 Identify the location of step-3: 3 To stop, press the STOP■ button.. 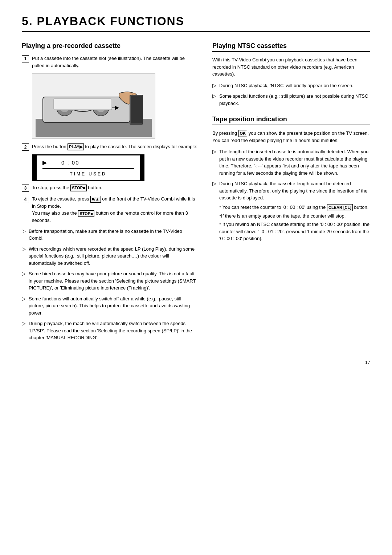
(110, 188).